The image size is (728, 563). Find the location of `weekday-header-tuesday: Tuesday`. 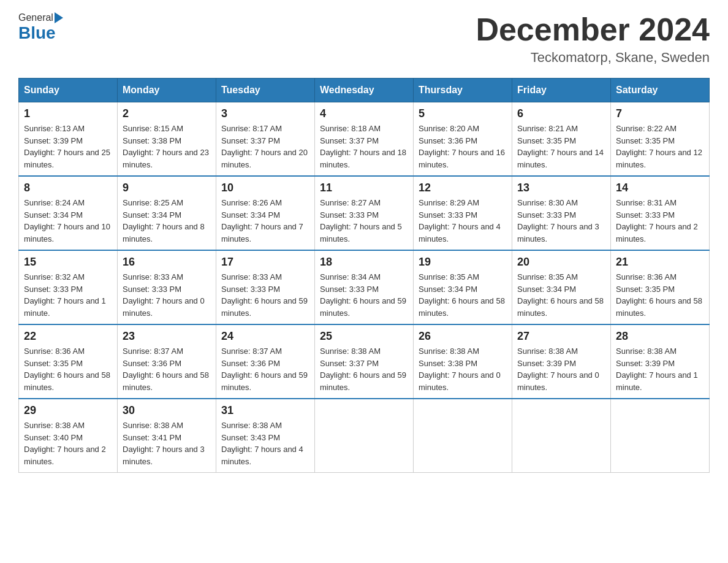

weekday-header-tuesday: Tuesday is located at coordinates (266, 91).